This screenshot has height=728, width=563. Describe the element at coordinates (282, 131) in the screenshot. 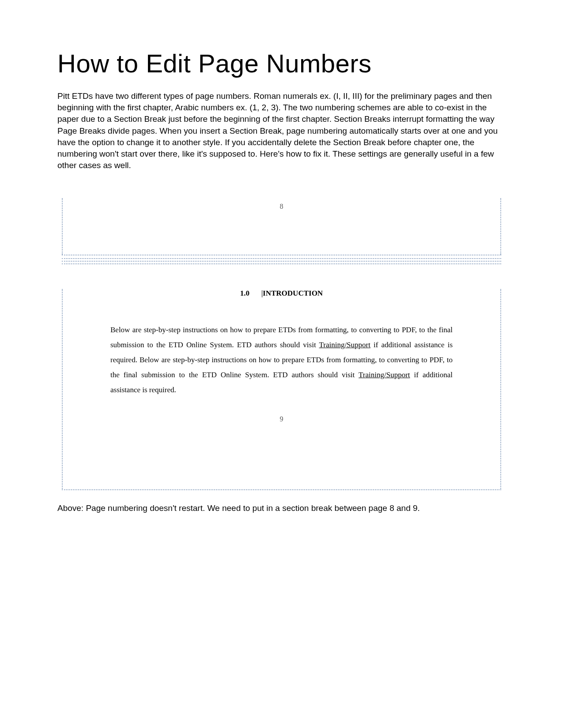

I see `intro-paragraph: Pitt ETDs have two different types of pa…` at that location.